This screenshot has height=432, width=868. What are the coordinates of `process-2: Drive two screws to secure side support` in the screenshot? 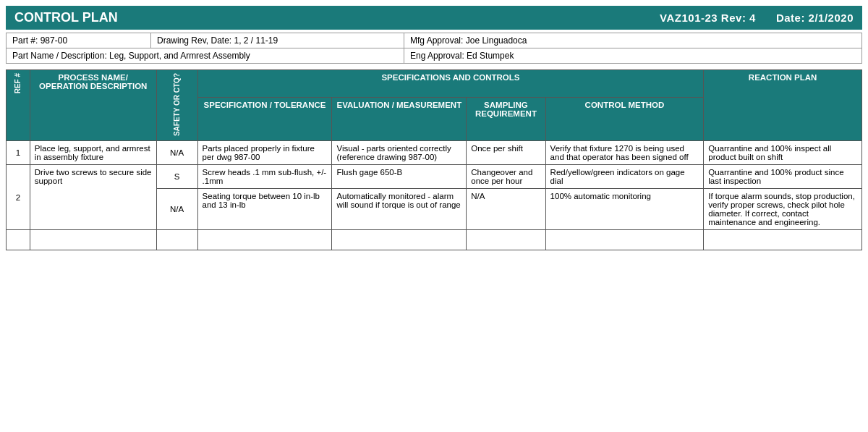 It's located at (93, 198).